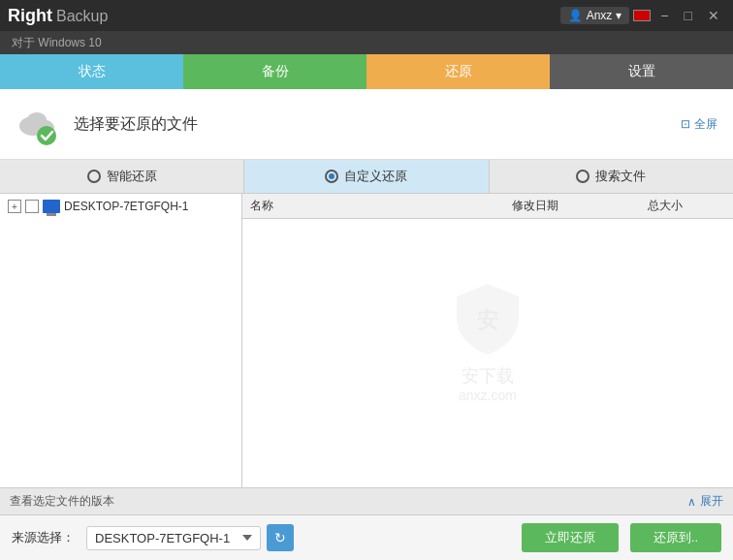 Image resolution: width=733 pixels, height=560 pixels. What do you see at coordinates (643, 16) in the screenshot?
I see `titlebar-controls: 👤 Anxz ▾ − □ ✕` at bounding box center [643, 16].